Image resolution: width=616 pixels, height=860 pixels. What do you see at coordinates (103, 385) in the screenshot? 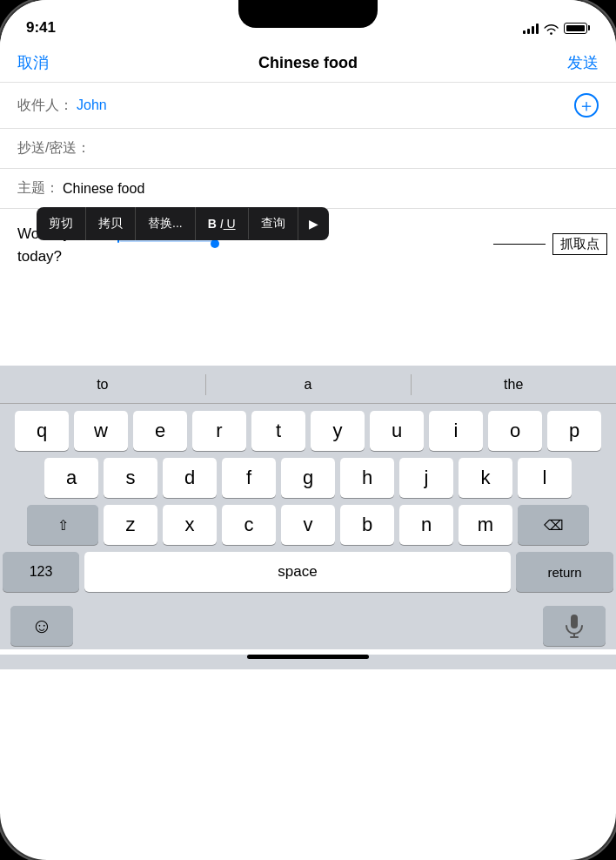
I see `predictive-word-1: to` at bounding box center [103, 385].